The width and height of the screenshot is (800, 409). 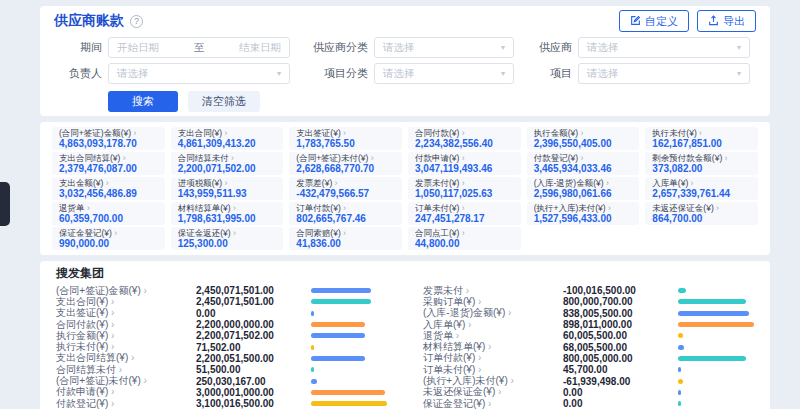 What do you see at coordinates (228, 183) in the screenshot?
I see `metric-label: 进项税额(¥) ›` at bounding box center [228, 183].